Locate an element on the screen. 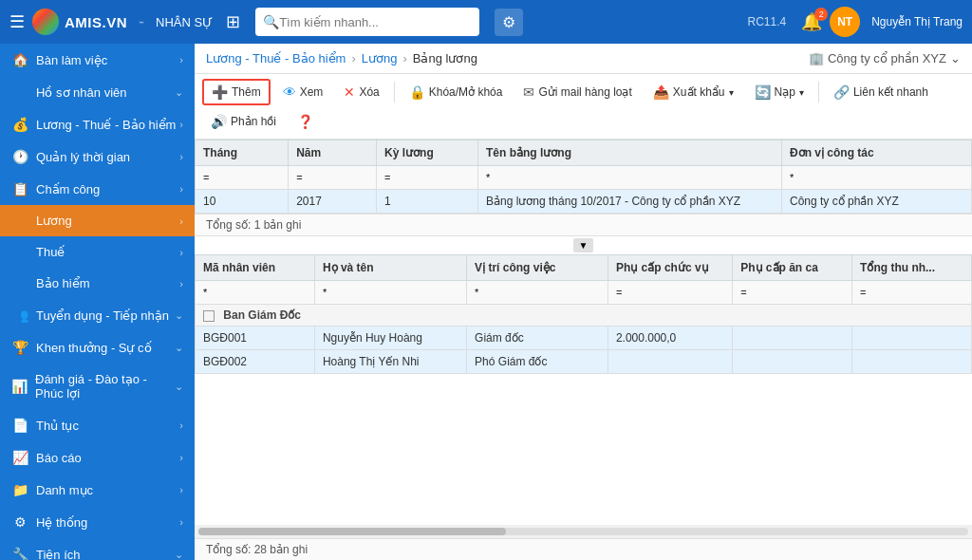 The width and height of the screenshot is (972, 560). col-thang: Tháng is located at coordinates (242, 154).